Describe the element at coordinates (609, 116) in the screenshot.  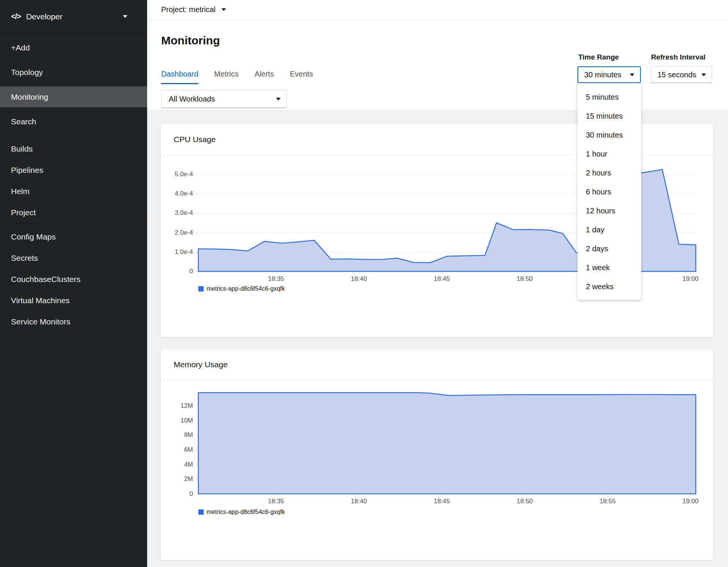
I see `time-range-option-15-minutes: 15 minutes` at that location.